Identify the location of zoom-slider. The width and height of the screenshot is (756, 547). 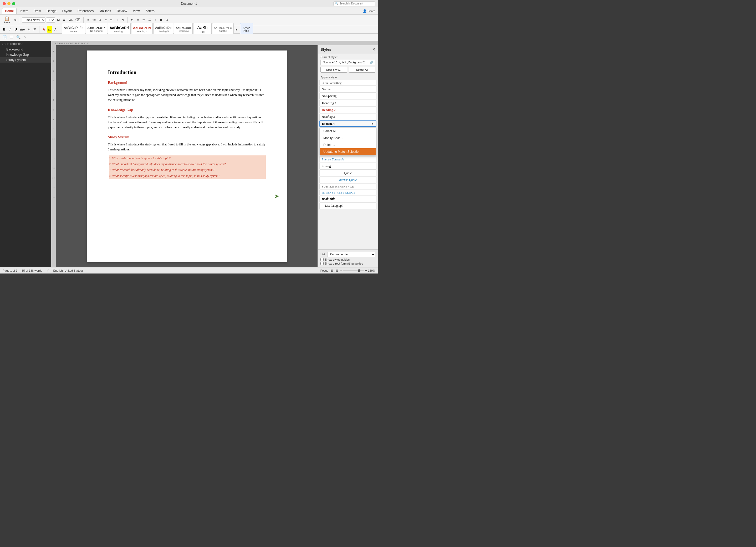
(353, 271).